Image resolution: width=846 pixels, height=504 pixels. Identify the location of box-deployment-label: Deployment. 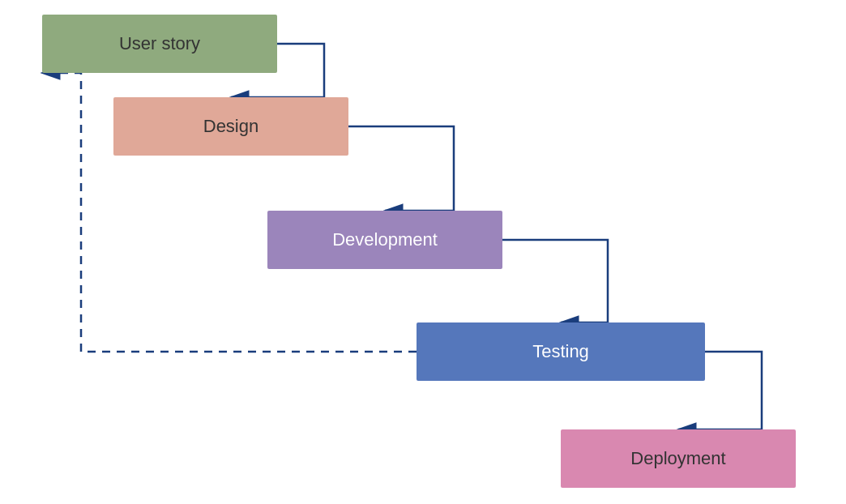
(677, 459).